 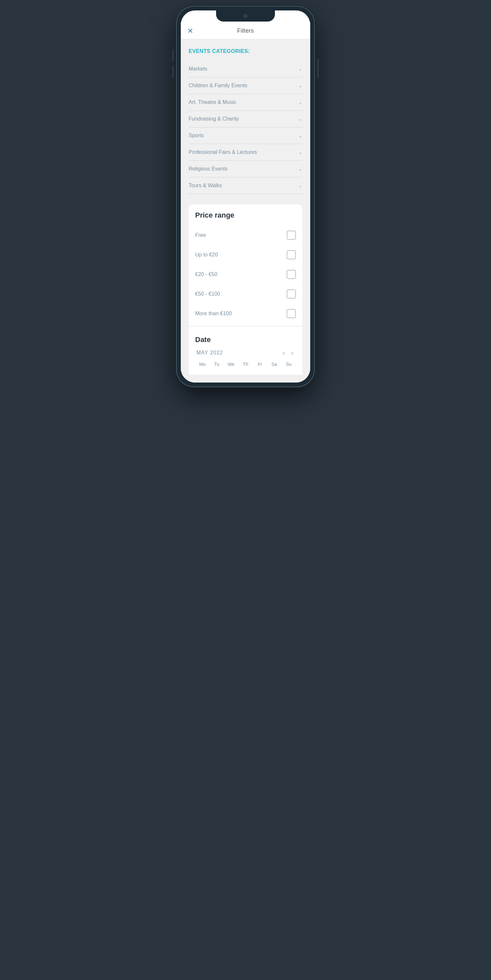 I want to click on events-categories-section: EVENTS CATEGORIES: Markets ⌄ Children & …, so click(x=246, y=121).